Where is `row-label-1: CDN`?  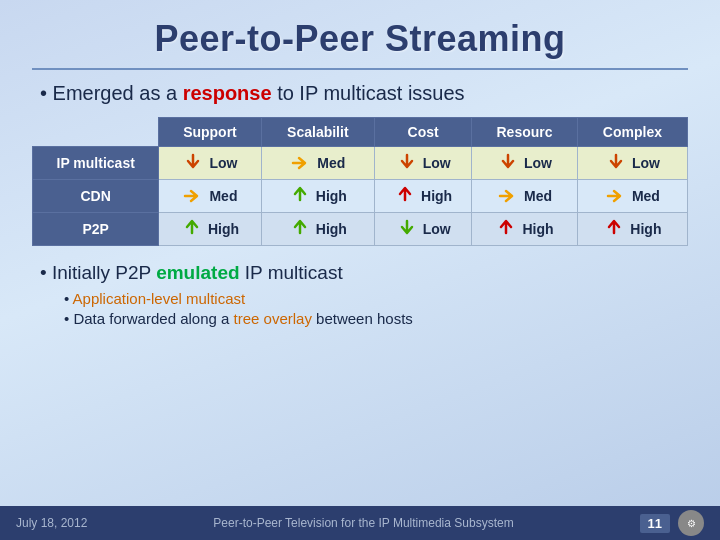 row-label-1: CDN is located at coordinates (96, 196).